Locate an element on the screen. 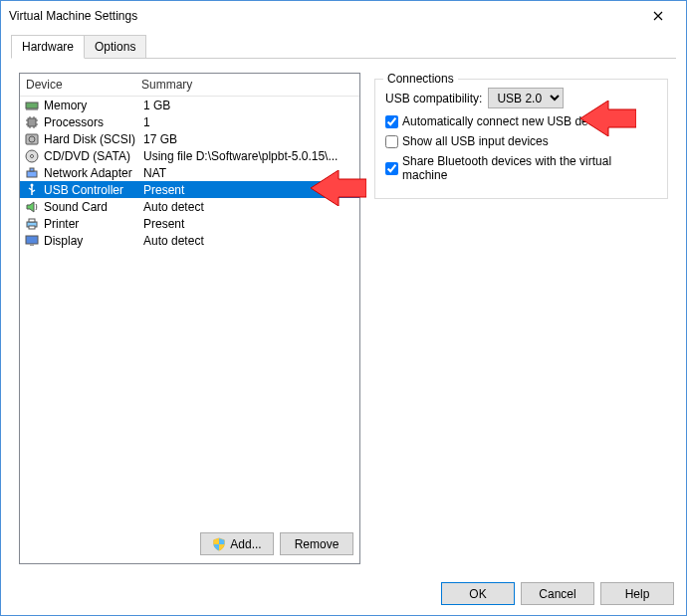 This screenshot has width=687, height=616. device-name: Display is located at coordinates (92, 241).